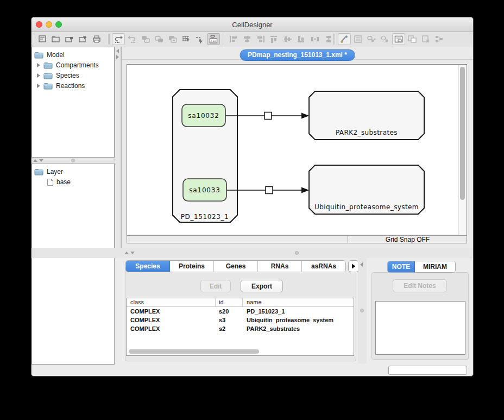 The image size is (504, 420). I want to click on tab-proteins: Proteins, so click(192, 266).